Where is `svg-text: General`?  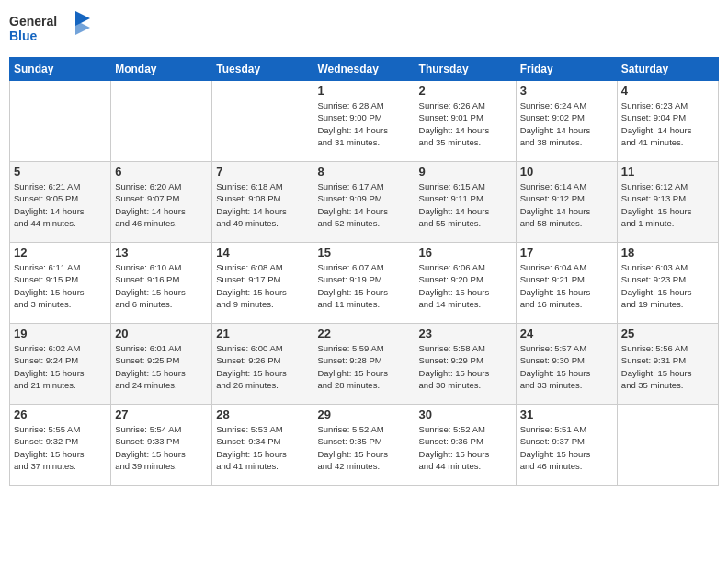 svg-text: General is located at coordinates (33, 21).